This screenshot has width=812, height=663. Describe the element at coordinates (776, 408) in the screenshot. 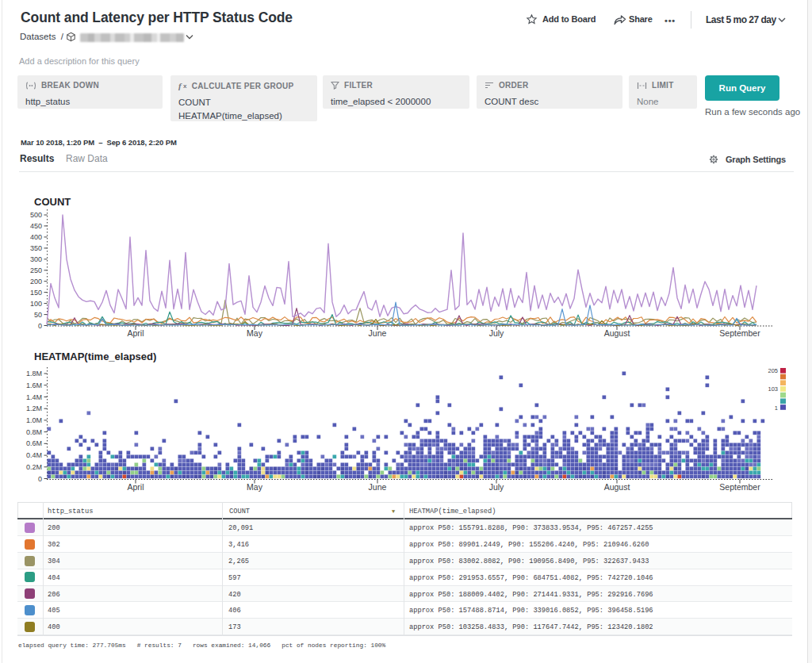

I see `svg-text: 1` at that location.